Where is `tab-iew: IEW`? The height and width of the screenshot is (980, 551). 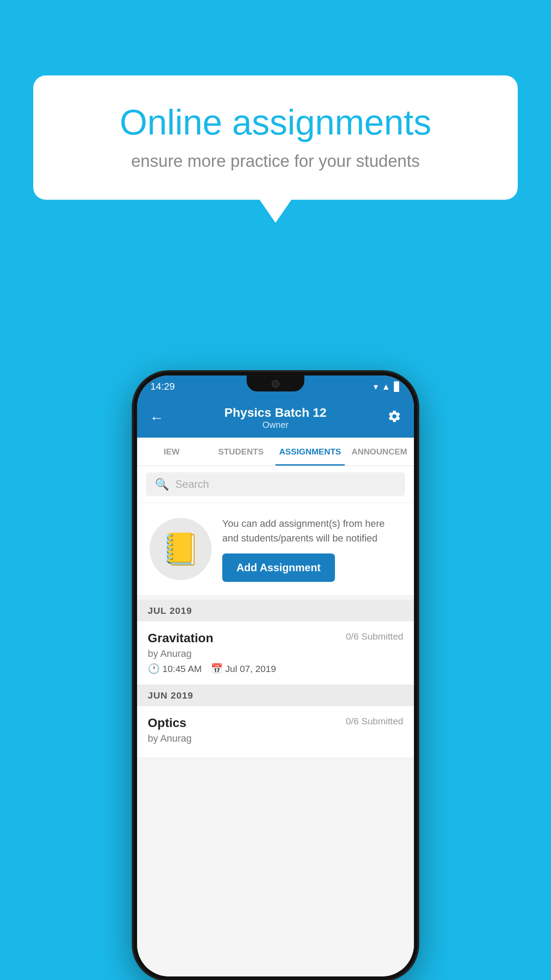
tab-iew: IEW is located at coordinates (172, 452).